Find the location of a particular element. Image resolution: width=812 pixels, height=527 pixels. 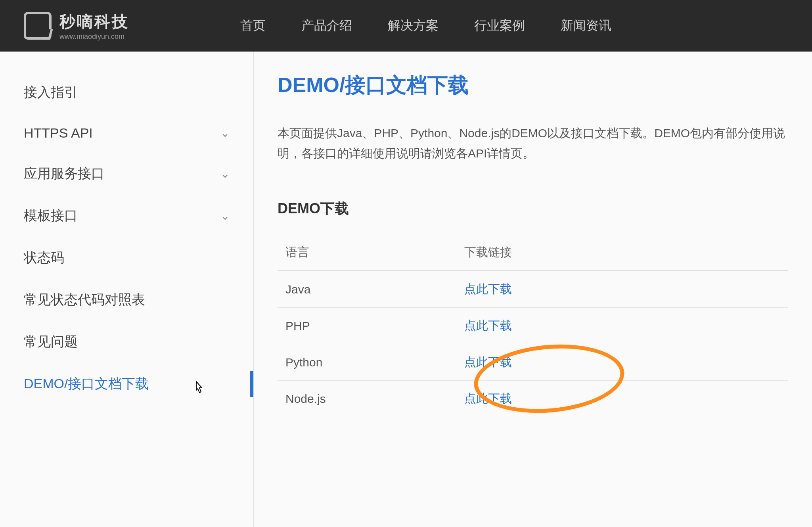

cell-language: Node.js is located at coordinates (367, 399).